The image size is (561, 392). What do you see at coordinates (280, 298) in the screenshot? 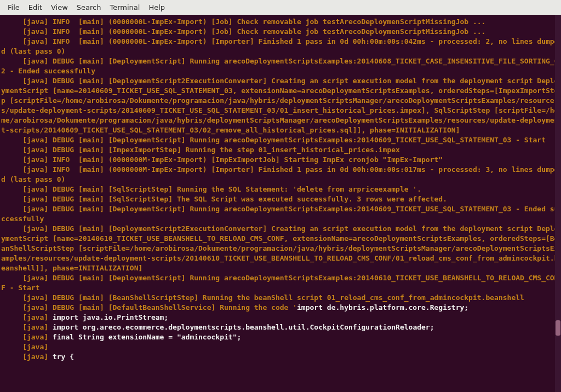
I see `log-line: [java] DEBUG [main] [BeanShellScriptStep…` at bounding box center [280, 298].